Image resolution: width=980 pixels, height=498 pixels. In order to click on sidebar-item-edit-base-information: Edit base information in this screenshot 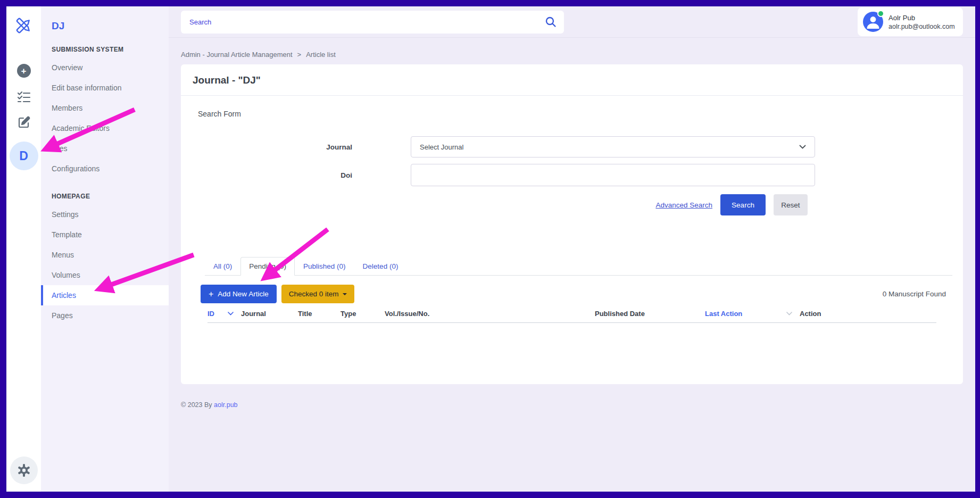, I will do `click(105, 88)`.